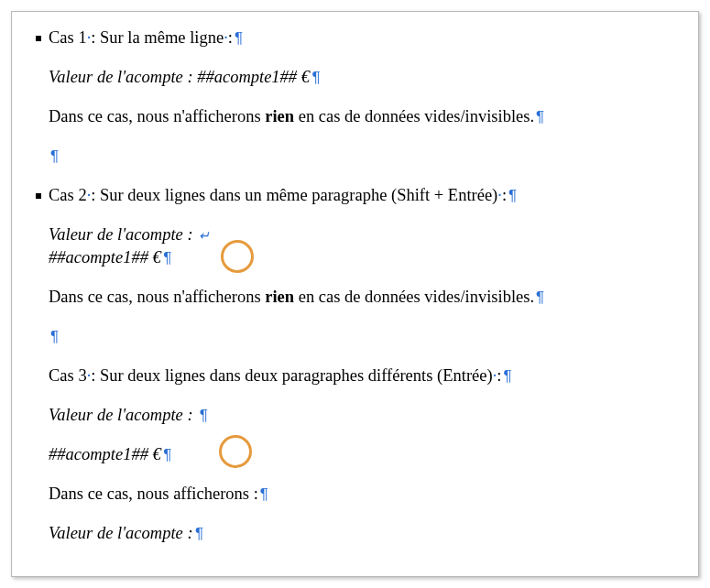  Describe the element at coordinates (158, 38) in the screenshot. I see `cas1-header-rest: : Sur la même ligne` at that location.